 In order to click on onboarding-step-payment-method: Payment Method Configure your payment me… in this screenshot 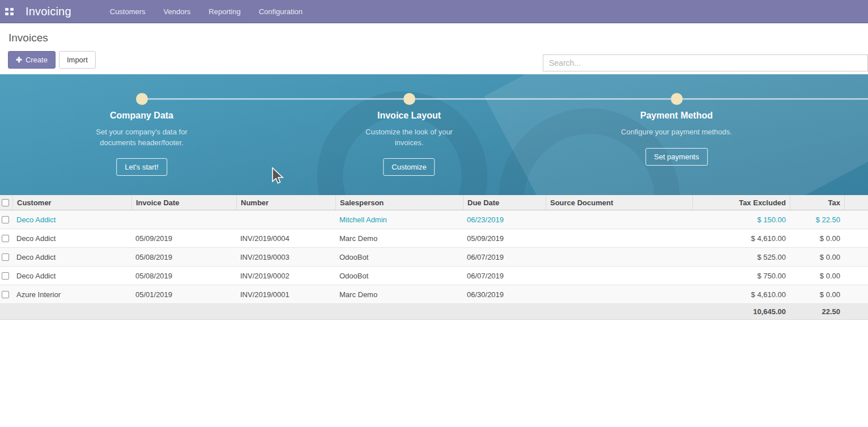, I will do `click(676, 135)`.